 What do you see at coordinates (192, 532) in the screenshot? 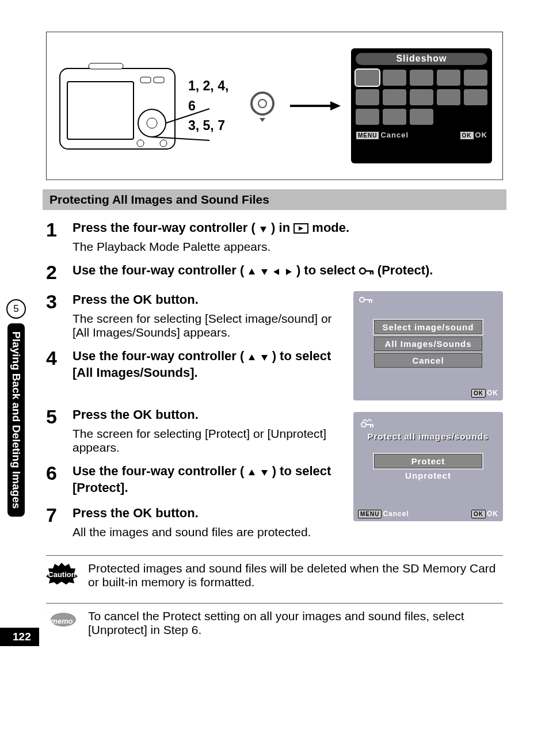
I see `step-body: All the images and sound files are prote…` at bounding box center [192, 532].